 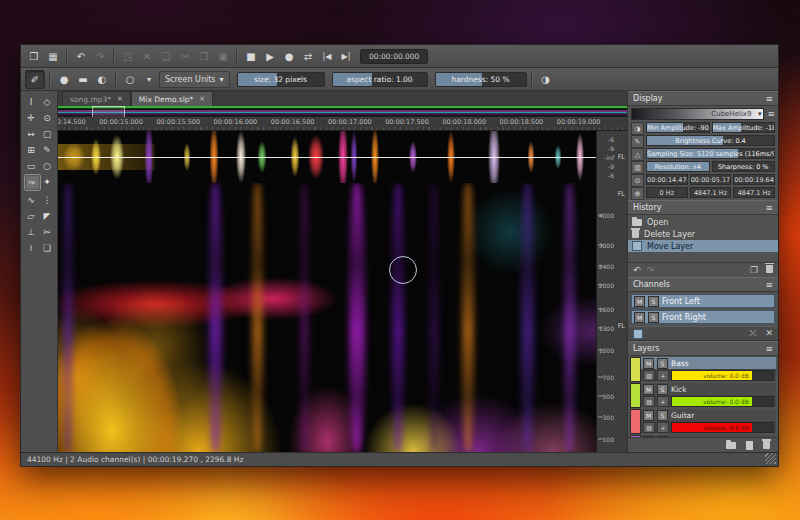 I want to click on history-item-move-layer: Move Layer, so click(x=703, y=246).